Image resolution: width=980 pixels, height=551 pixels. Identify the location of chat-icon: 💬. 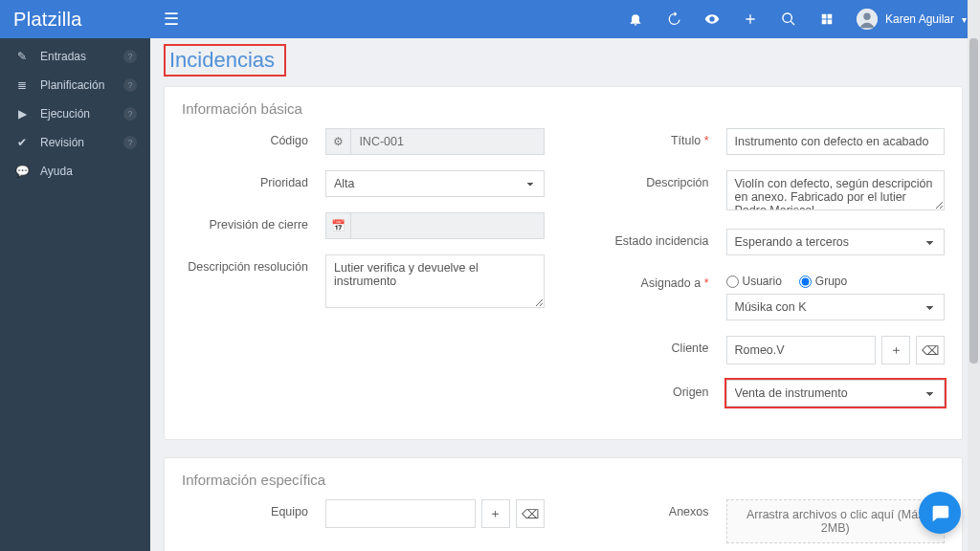
(22, 171).